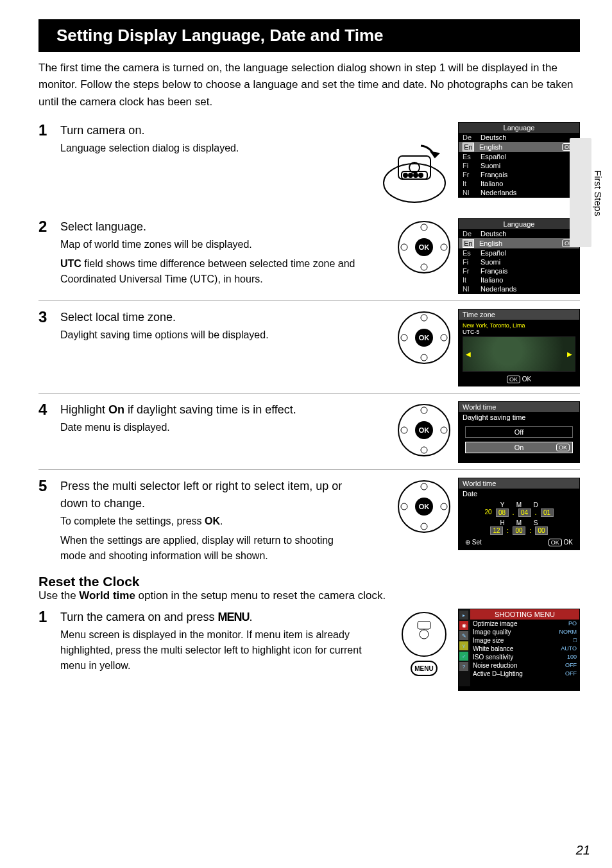 This screenshot has width=612, height=868. Describe the element at coordinates (49, 256) in the screenshot. I see `step-number: 2` at that location.